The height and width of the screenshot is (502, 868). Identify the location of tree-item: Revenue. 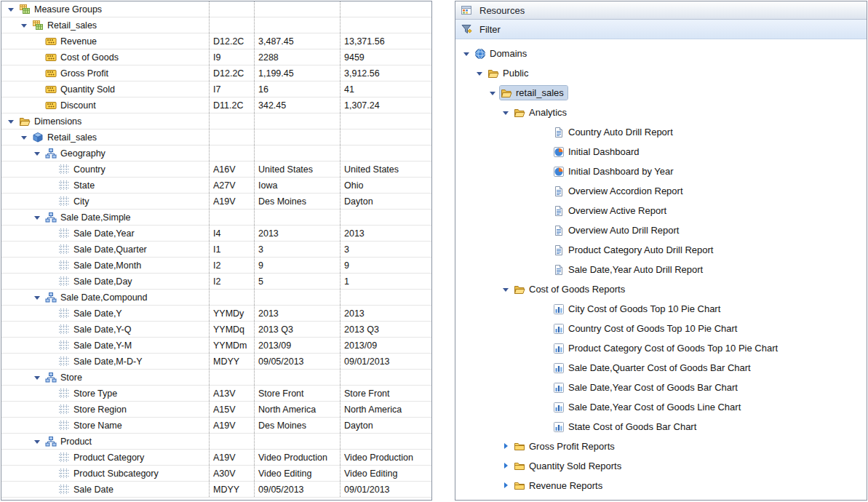
(73, 41).